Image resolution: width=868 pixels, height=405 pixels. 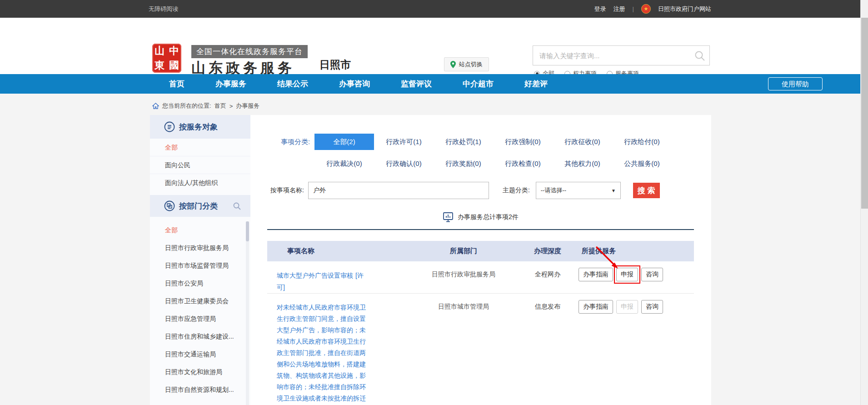 I want to click on page-scrollbar-thumb, so click(x=864, y=113).